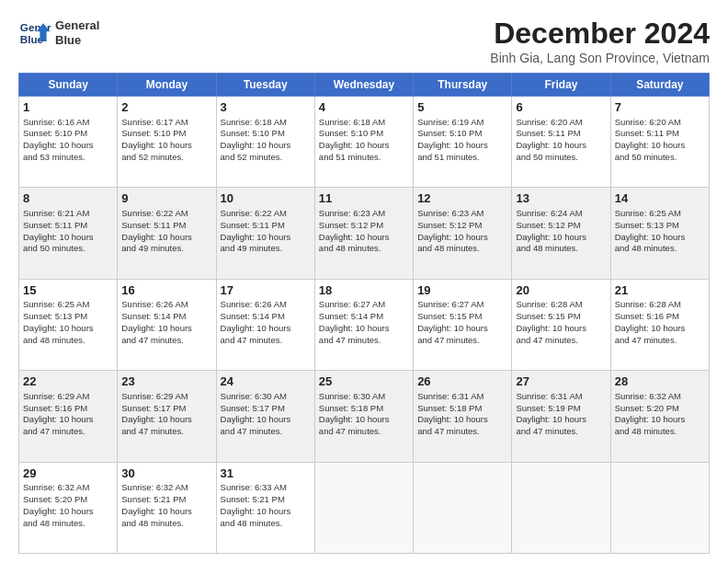 The height and width of the screenshot is (563, 728). Describe the element at coordinates (463, 324) in the screenshot. I see `calendar-cell: 19Sunrise: 6:27 AMSunset: 5:15 PMDayligh…` at that location.